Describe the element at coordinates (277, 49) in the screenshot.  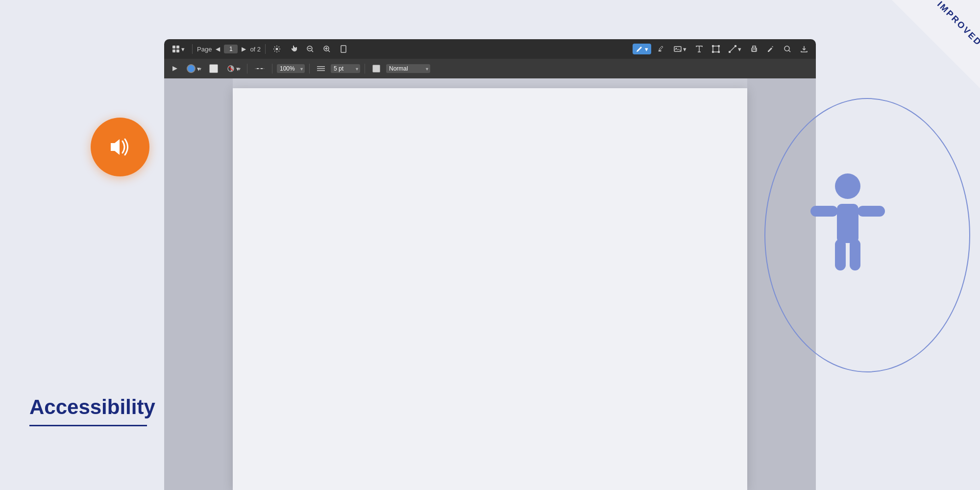
I see `settings-button` at that location.